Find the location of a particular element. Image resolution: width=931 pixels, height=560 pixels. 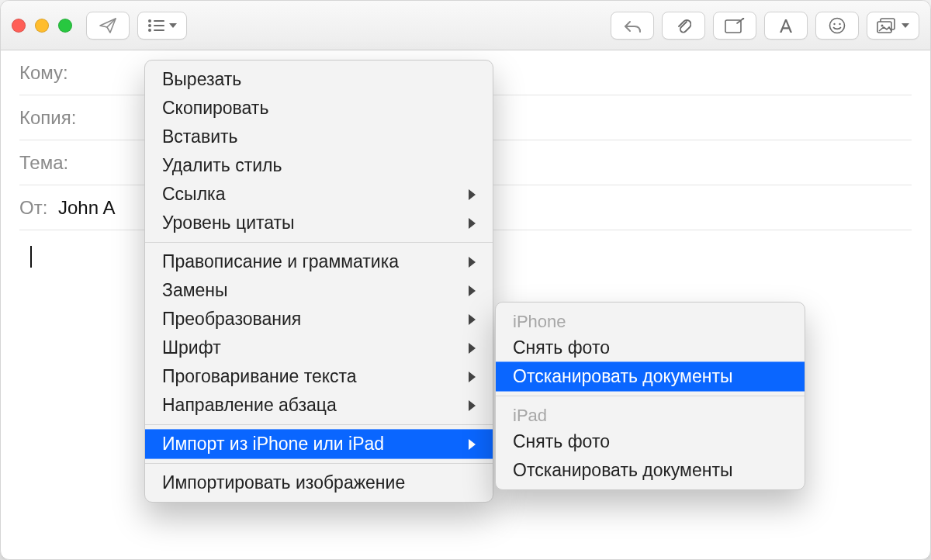

attach-button is located at coordinates (684, 26).